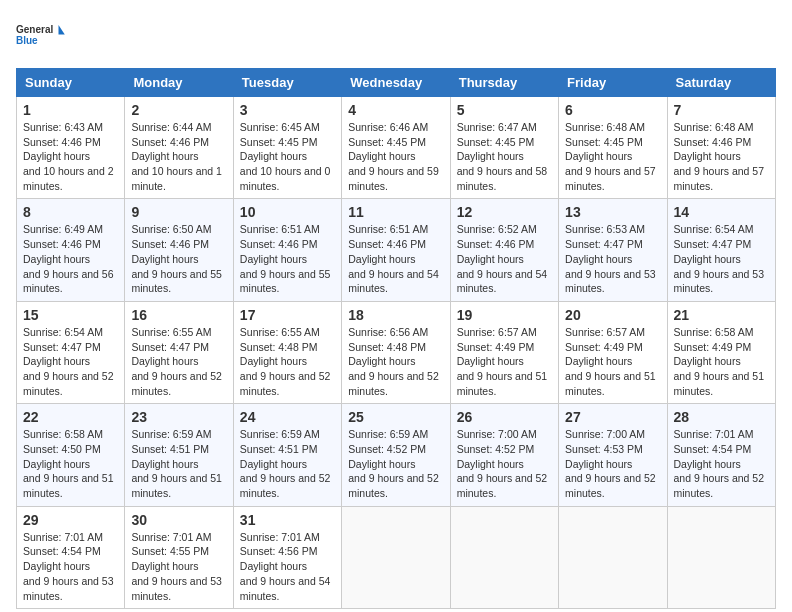  Describe the element at coordinates (613, 148) in the screenshot. I see `calendar-day-cell: 6 Sunrise: 6:48 AMSunset: 4:45 PMDayligh…` at that location.